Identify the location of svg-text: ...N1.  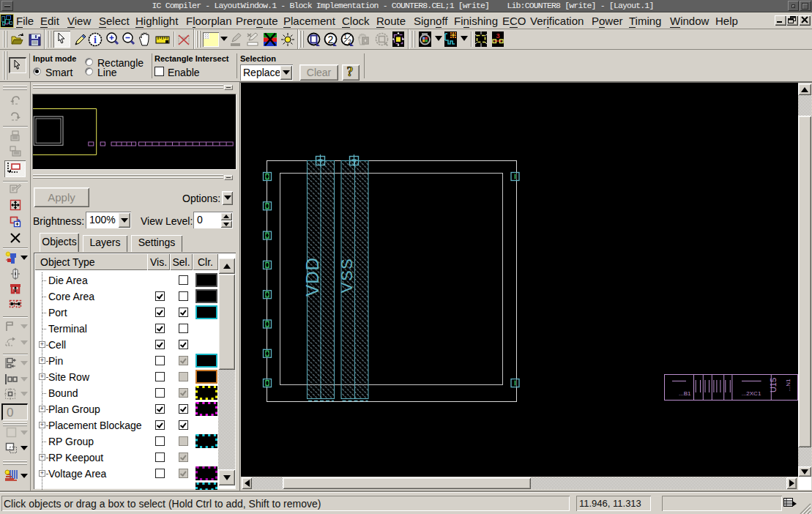
(788, 385).